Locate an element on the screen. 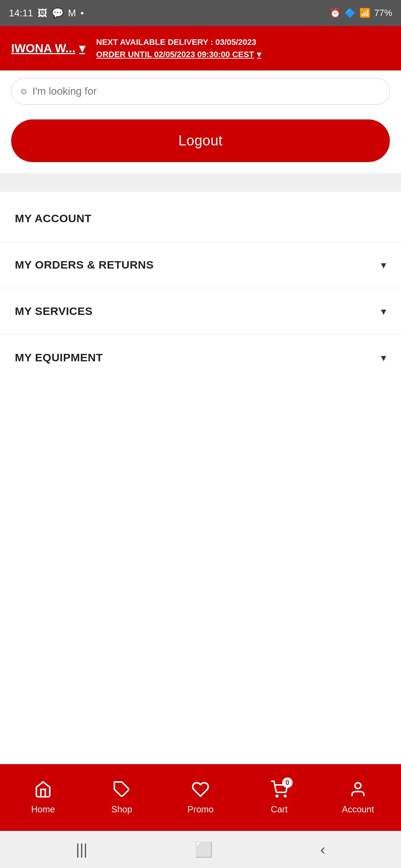  menu-item-my-account: MY ACCOUNT is located at coordinates (200, 219).